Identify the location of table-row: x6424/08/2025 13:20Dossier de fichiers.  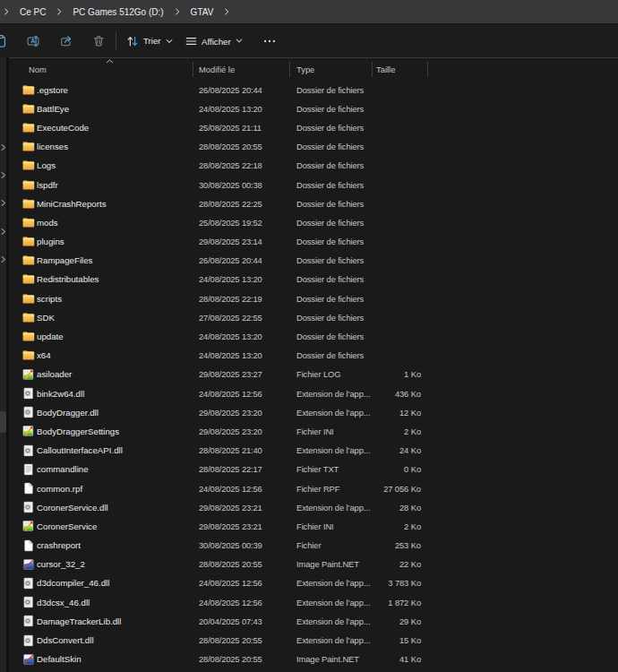
(313, 355).